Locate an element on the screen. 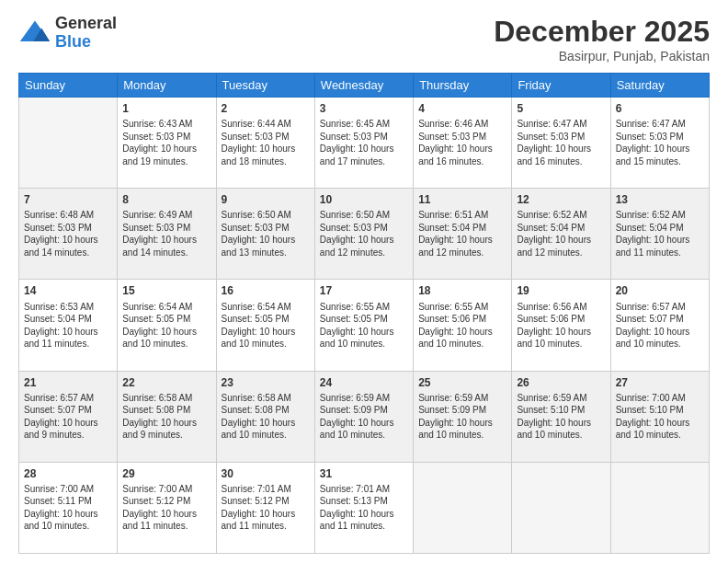 This screenshot has height=563, width=728. weekday-header: Thursday is located at coordinates (463, 86).